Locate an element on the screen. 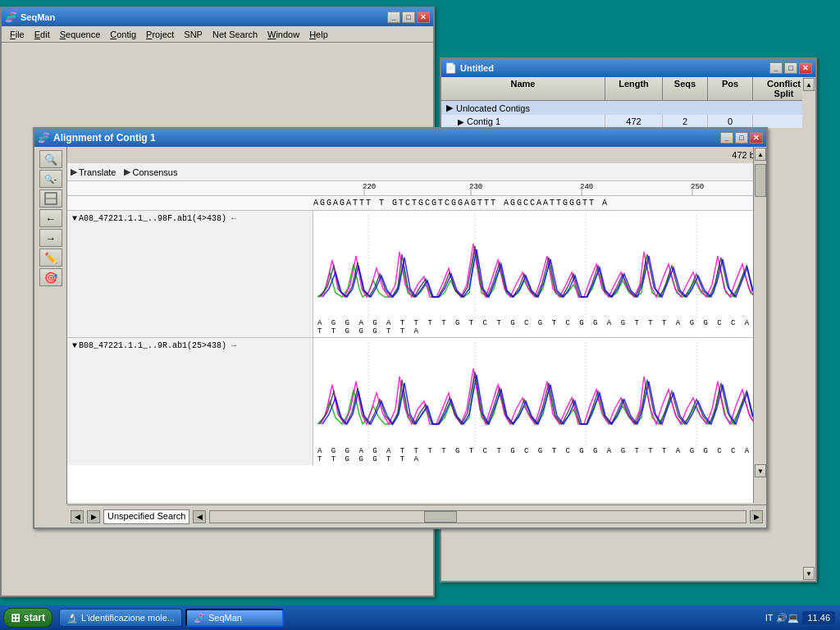 This screenshot has height=630, width=840. consensus-arrow-icon: ▶ is located at coordinates (127, 172).